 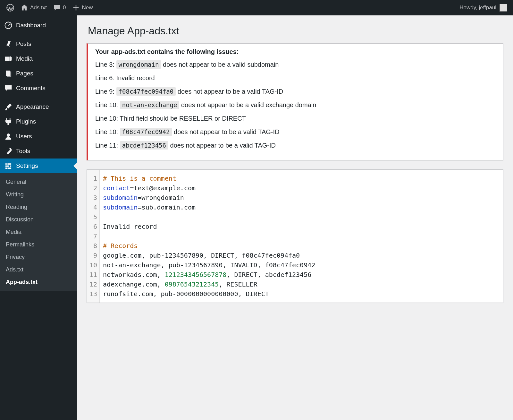 What do you see at coordinates (38, 218) in the screenshot?
I see `admin-sidebar: Dashboard Posts Media Pages Comments App…` at bounding box center [38, 218].